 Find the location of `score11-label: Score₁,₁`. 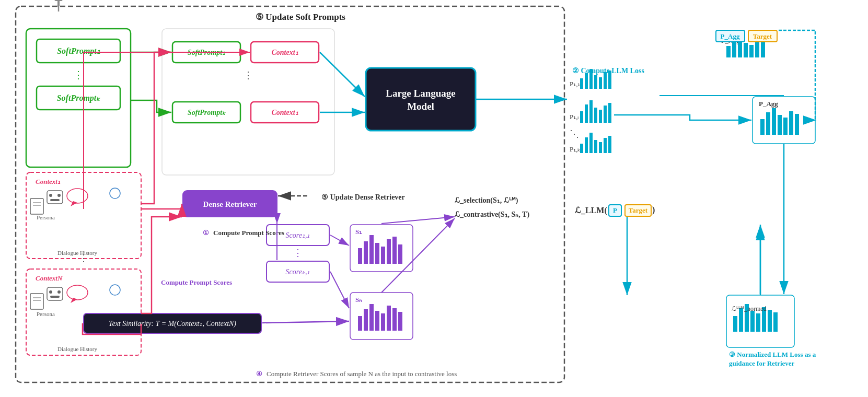

score11-label: Score₁,₁ is located at coordinates (298, 235).